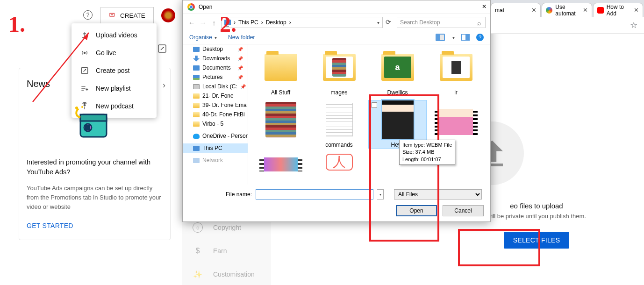  What do you see at coordinates (302, 22) in the screenshot?
I see `breadcrumb-path: › This PC › Desktop › ▾` at bounding box center [302, 22].